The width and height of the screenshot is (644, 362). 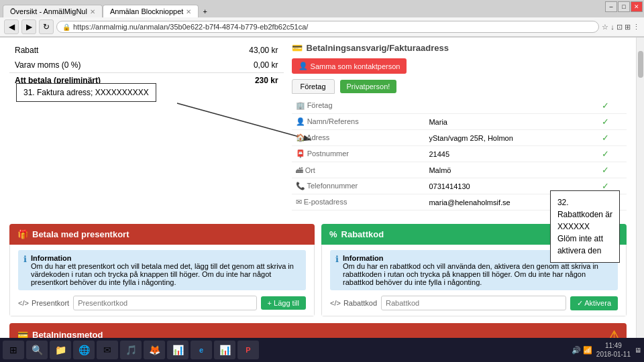 What do you see at coordinates (150, 11) in the screenshot?
I see `tab-anmalan: Anmälan Blocknioppet ✕` at bounding box center [150, 11].